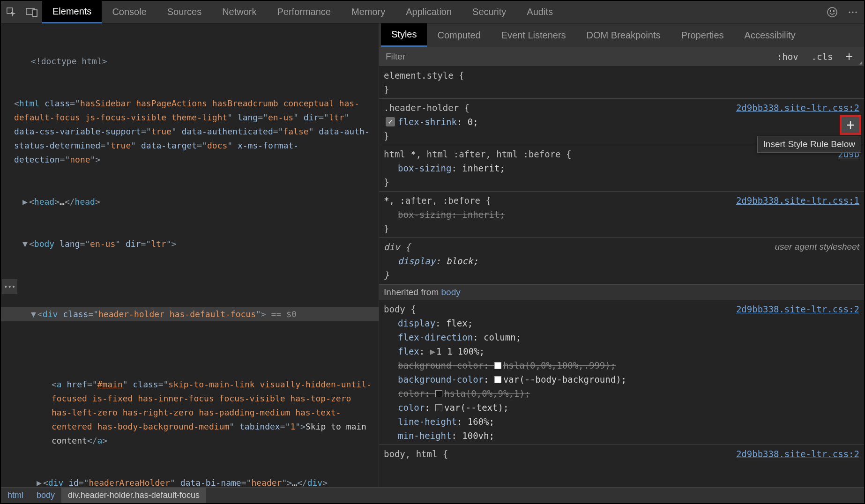  I want to click on tab-security: Security, so click(489, 12).